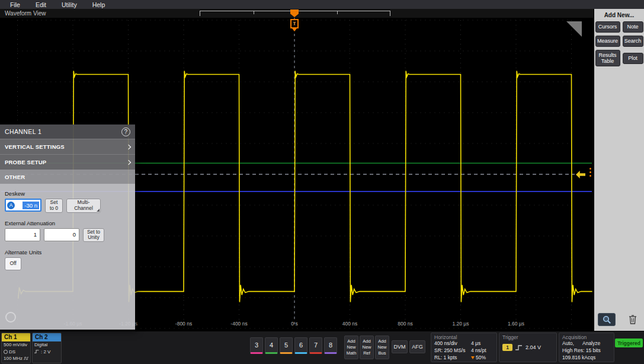 The width and height of the screenshot is (644, 364). What do you see at coordinates (350, 324) in the screenshot?
I see `x-axis-tick: 400 ns` at bounding box center [350, 324].